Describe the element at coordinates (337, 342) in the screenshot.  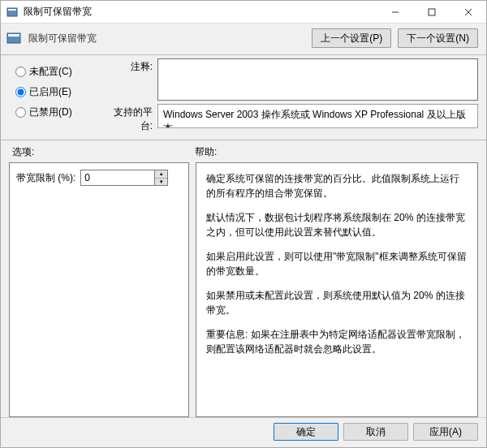
I see `help-paragraph: 重要信息: 如果在注册表中为特定网络适配器设置带宽限制，则配置该网络适配器时就会…` at that location.